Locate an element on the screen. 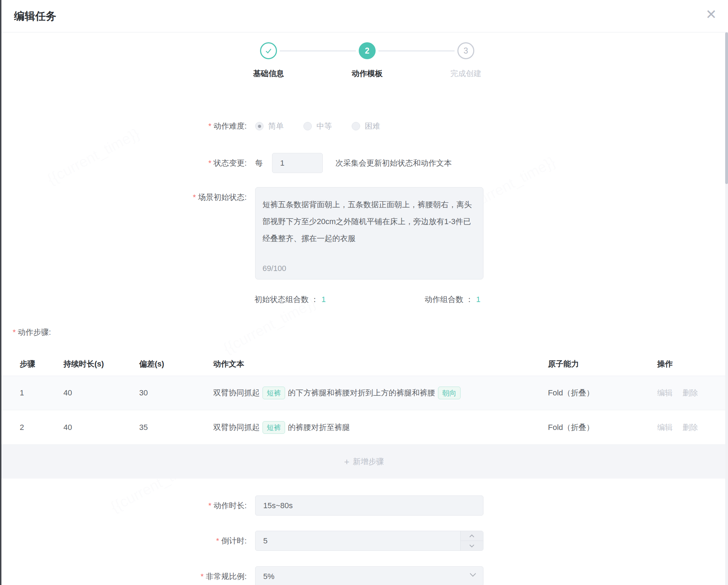  chevron-up-icon is located at coordinates (472, 536).